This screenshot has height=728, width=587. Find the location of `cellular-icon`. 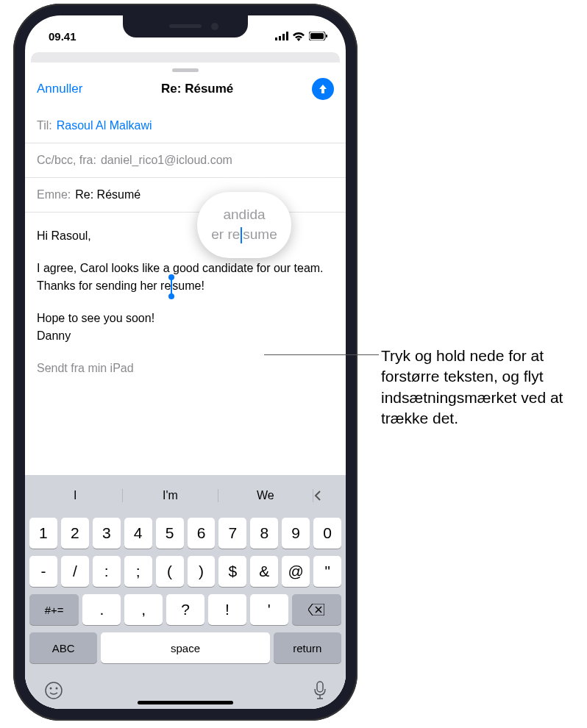

cellular-icon is located at coordinates (282, 36).